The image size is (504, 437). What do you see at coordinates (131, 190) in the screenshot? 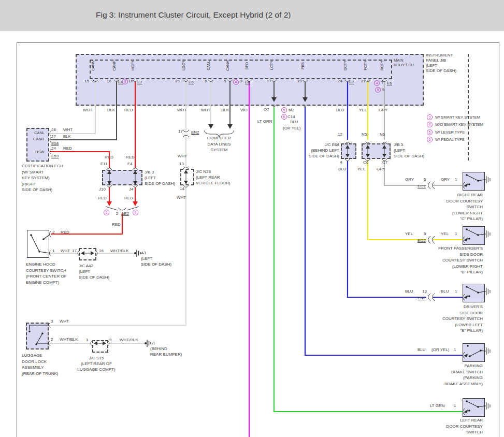
I see `jb3l-j4: J4` at bounding box center [131, 190].